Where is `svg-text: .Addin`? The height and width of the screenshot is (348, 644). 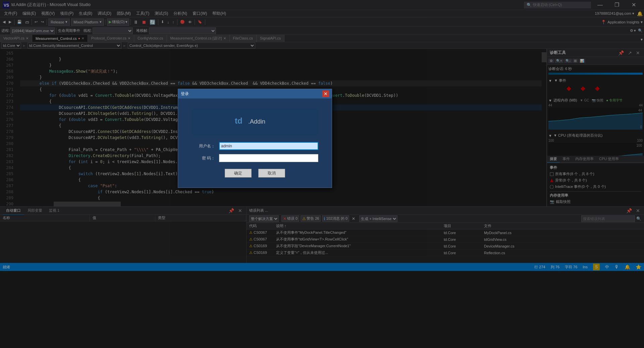 svg-text: .Addin is located at coordinates (257, 122).